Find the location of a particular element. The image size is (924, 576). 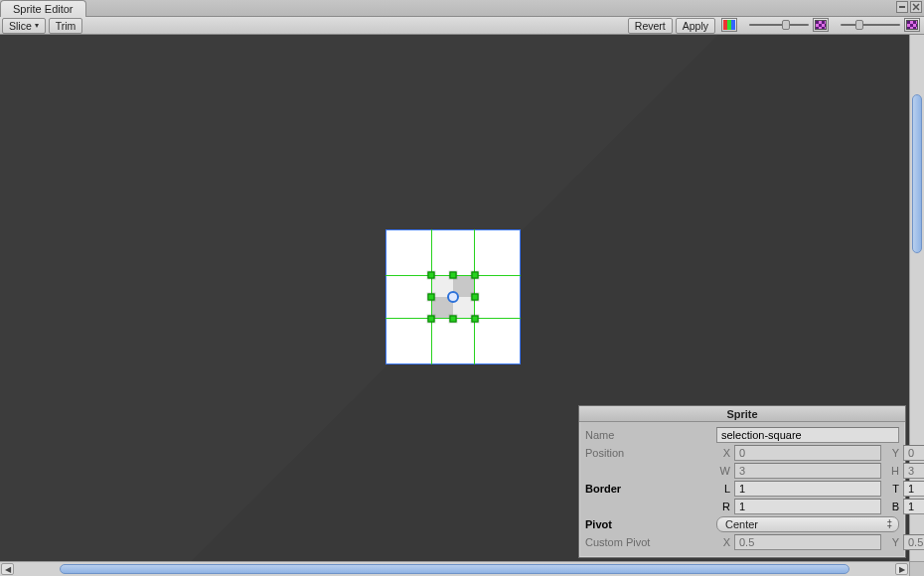

panel-title: Sprite is located at coordinates (742, 414).